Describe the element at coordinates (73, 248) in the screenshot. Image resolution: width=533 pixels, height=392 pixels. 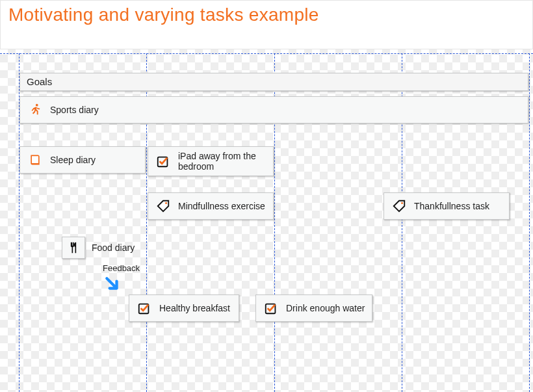
I see `cutlery-icon` at that location.